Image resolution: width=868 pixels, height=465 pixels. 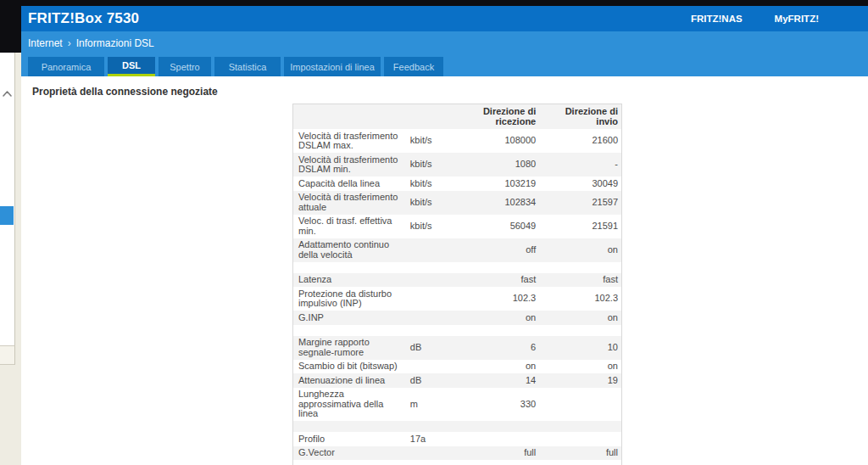 I want to click on cell-label: G.INP, so click(x=350, y=317).